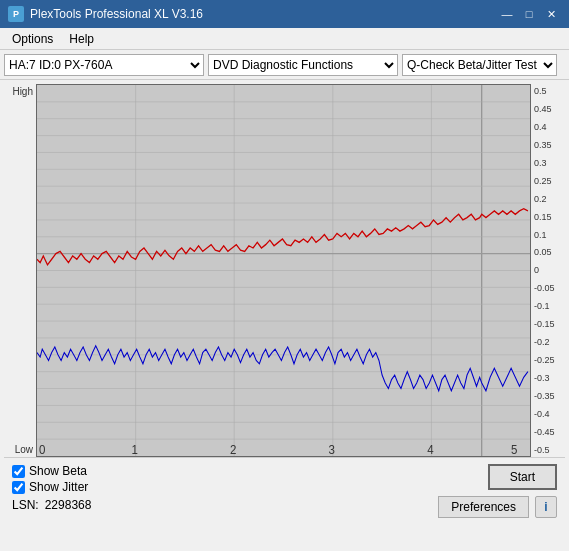 This screenshot has height=551, width=569. What do you see at coordinates (284, 65) in the screenshot?
I see `toolbar: HA:7 ID:0 PX-760A DVD Diagnostic Functio…` at bounding box center [284, 65].